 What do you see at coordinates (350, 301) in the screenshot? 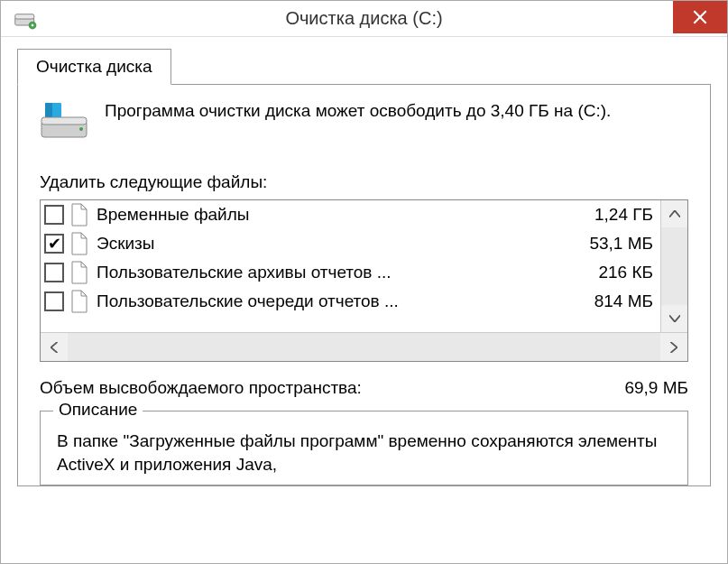
I see `list-item: Пользовательские очереди отчетов ... 814…` at bounding box center [350, 301].